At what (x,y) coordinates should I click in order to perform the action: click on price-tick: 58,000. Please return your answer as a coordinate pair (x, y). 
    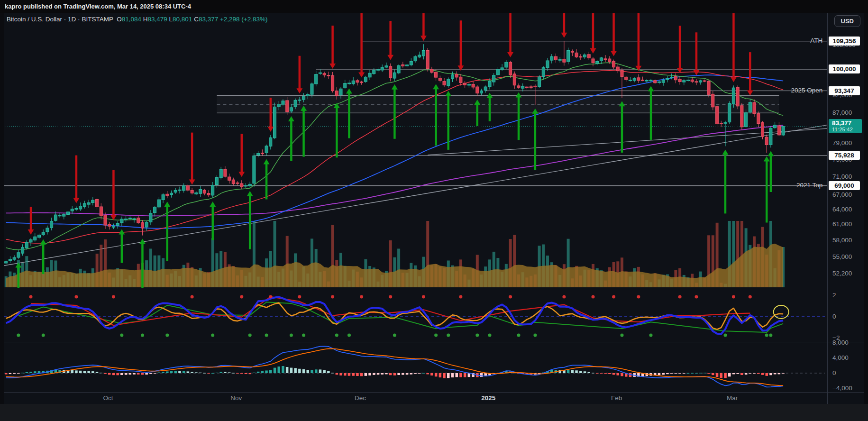
    Looking at the image, I should click on (842, 240).